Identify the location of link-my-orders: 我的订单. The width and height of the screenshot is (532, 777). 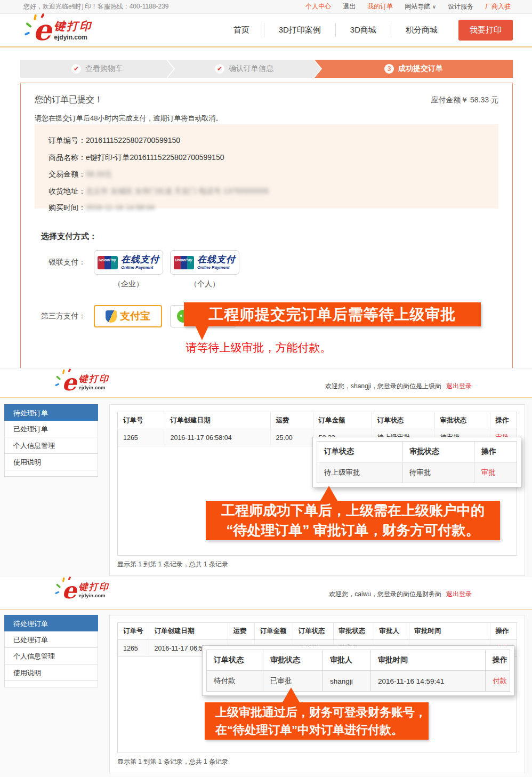
(380, 6).